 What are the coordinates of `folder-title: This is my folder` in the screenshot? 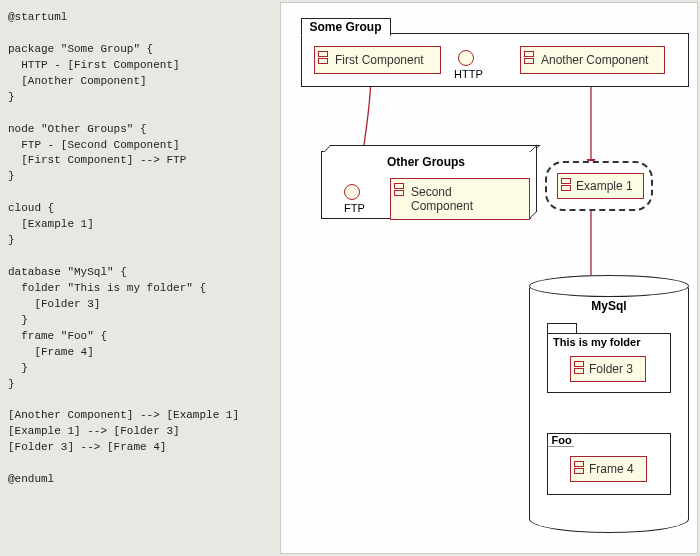 It's located at (609, 342).